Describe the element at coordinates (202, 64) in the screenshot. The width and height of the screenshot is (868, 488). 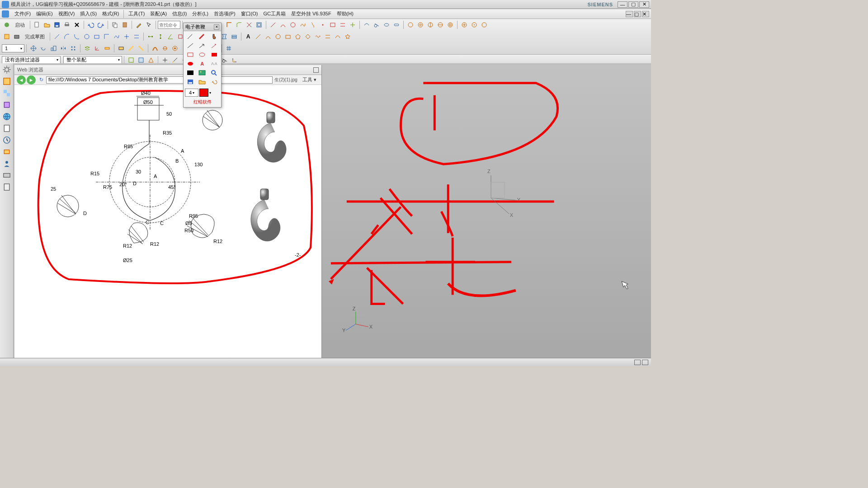
I see `text-a-icon: A` at that location.